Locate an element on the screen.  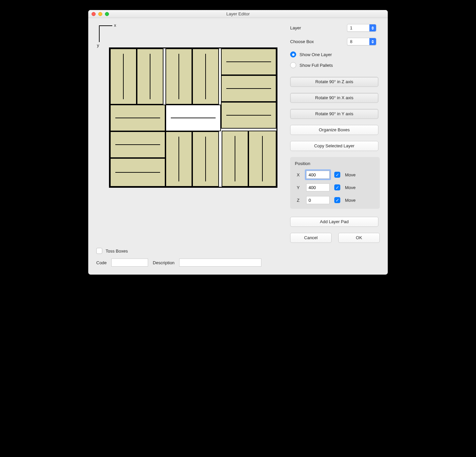
layer-select-value: 1 is located at coordinates (351, 28).